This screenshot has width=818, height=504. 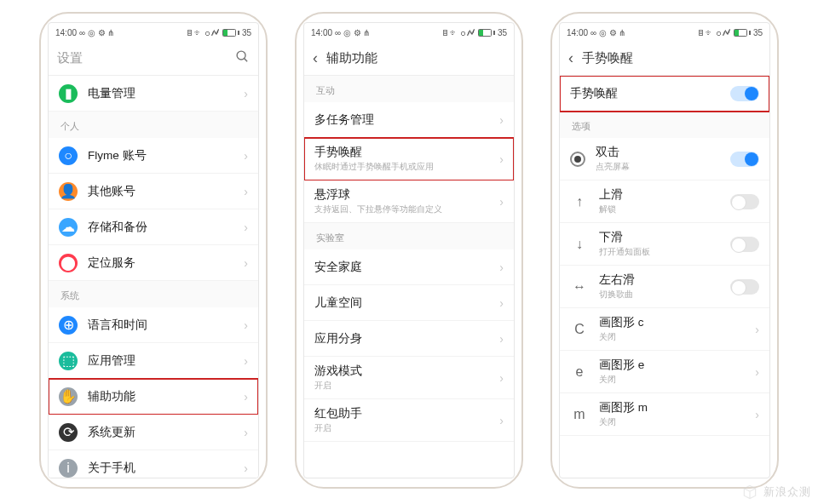 I want to click on person-icon: 👤, so click(x=68, y=192).